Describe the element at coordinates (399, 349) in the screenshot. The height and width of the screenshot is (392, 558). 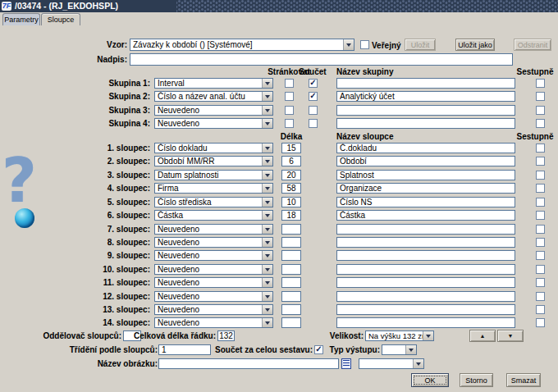
I see `typ-vystupu-dropdown` at that location.